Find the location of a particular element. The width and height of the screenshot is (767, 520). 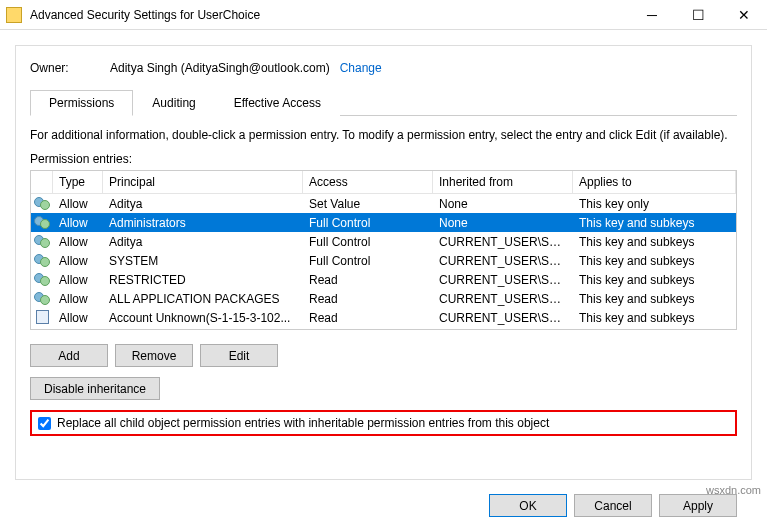

col-type: Type is located at coordinates (78, 182).